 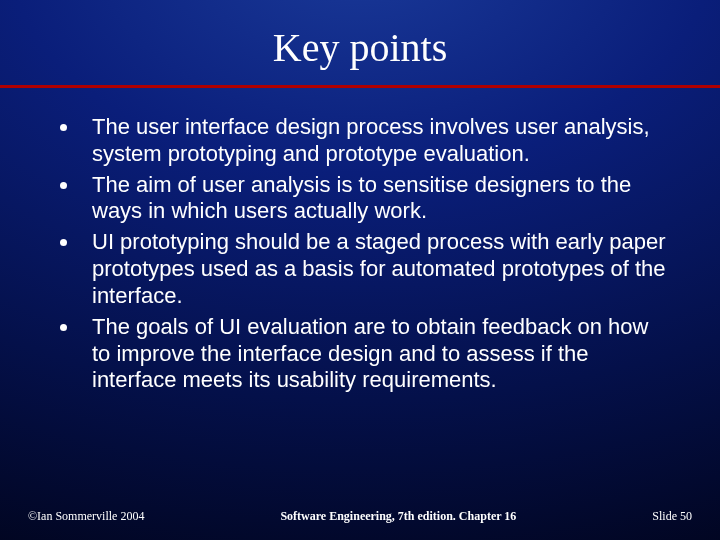 I want to click on footer-slide-number: Slide 50, so click(x=672, y=516).